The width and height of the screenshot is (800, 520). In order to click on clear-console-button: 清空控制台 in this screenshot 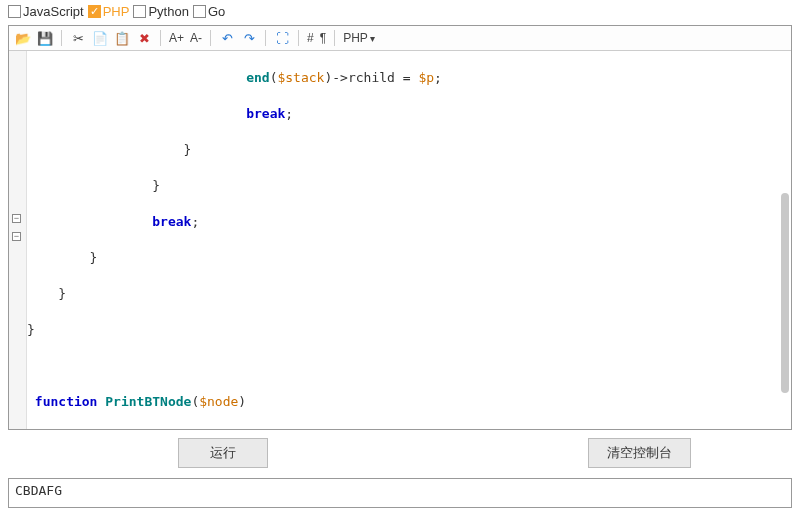, I will do `click(640, 453)`.